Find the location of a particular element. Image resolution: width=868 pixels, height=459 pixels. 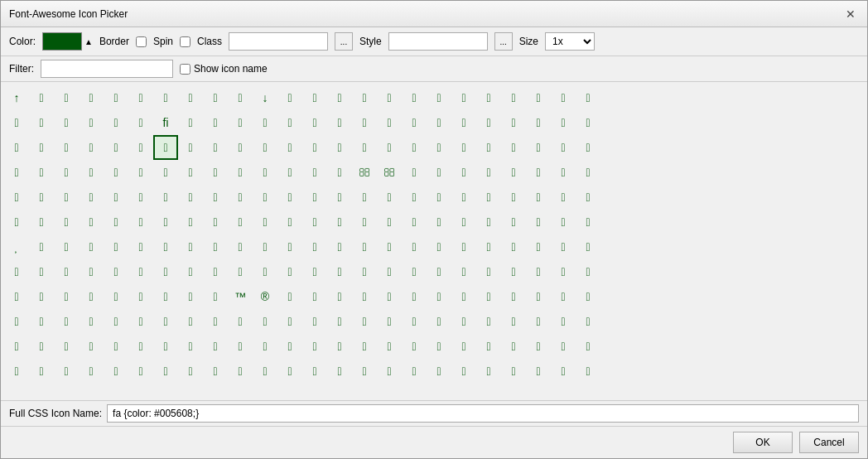

show-icon-name-checkbox is located at coordinates (186, 70).